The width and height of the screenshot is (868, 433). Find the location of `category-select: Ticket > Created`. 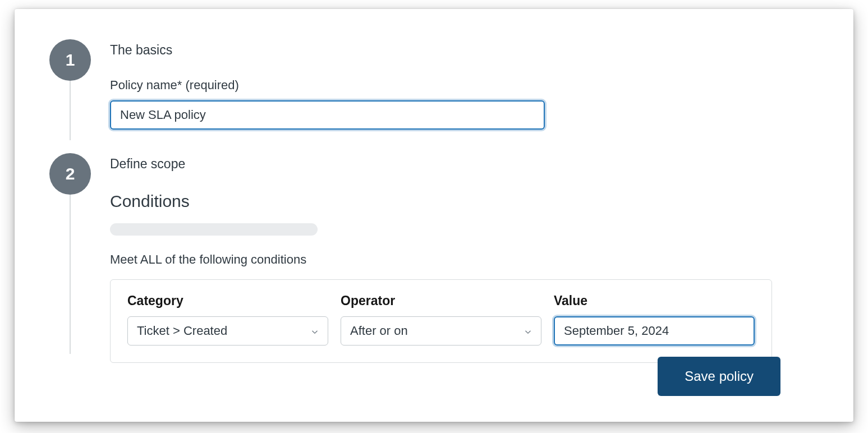

category-select: Ticket > Created is located at coordinates (228, 331).